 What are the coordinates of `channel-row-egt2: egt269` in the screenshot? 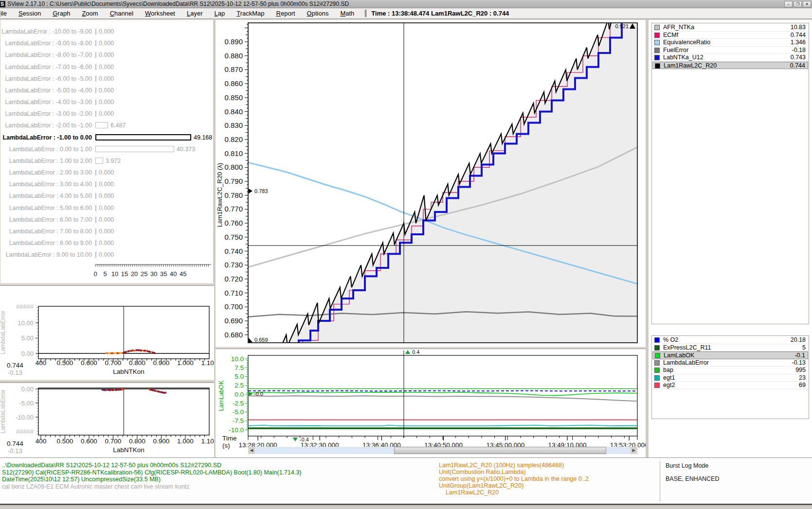 It's located at (730, 386).